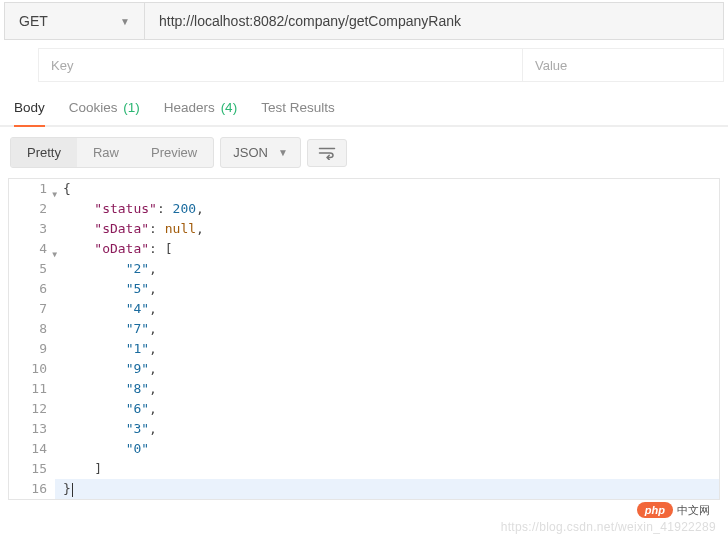 The height and width of the screenshot is (540, 728). Describe the element at coordinates (34, 21) in the screenshot. I see `http-method-label: GET` at that location.